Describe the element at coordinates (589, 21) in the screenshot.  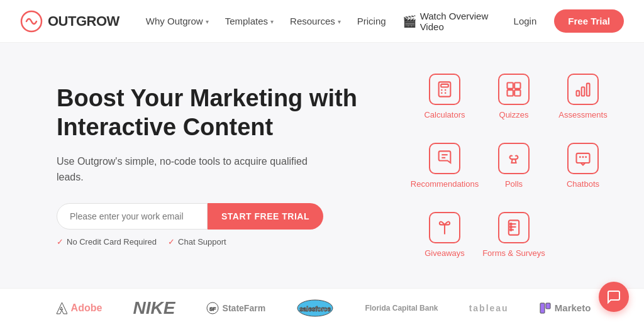
I see `free-trial-button: Free Trial` at that location.